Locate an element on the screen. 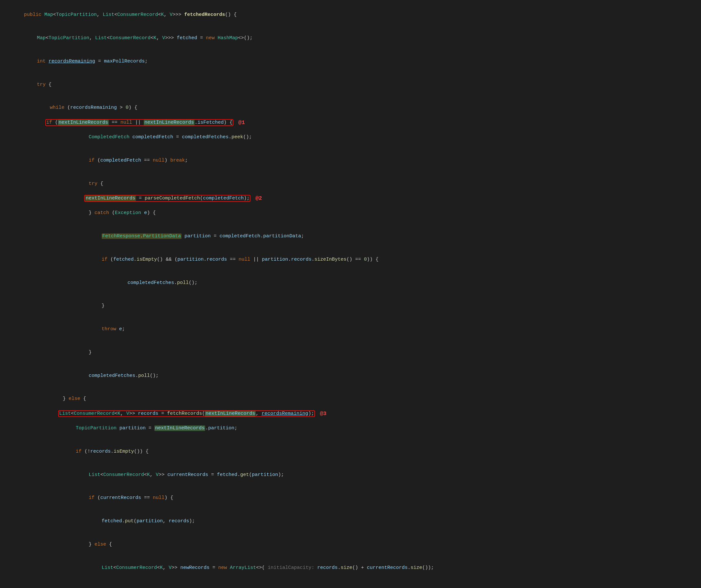  code-line-10: nextInLineRecords = parseCompletedFetch(… is located at coordinates (350, 198).